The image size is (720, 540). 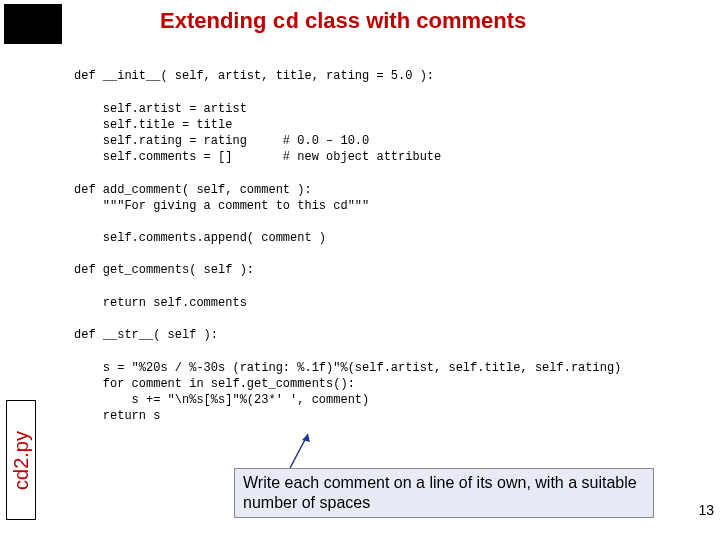 I want to click on code-line: def add_comment( self, comment ):, so click(x=193, y=190).